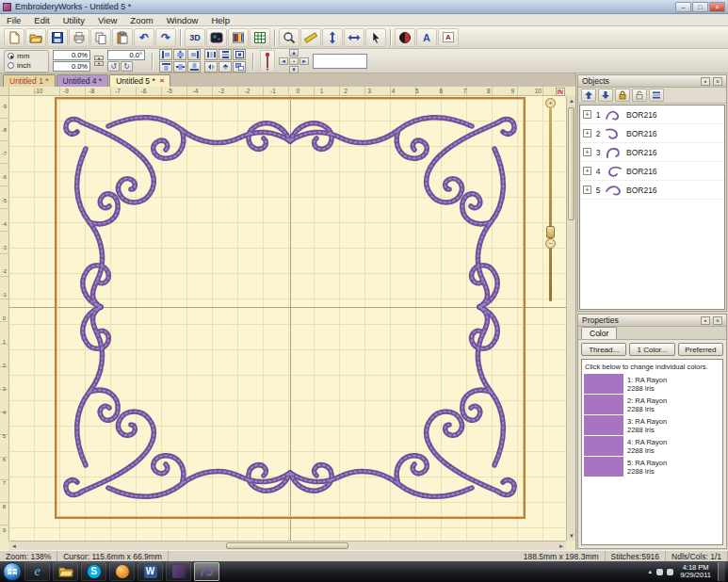  What do you see at coordinates (652, 134) in the screenshot?
I see `object-row: + 2 BOR216` at bounding box center [652, 134].